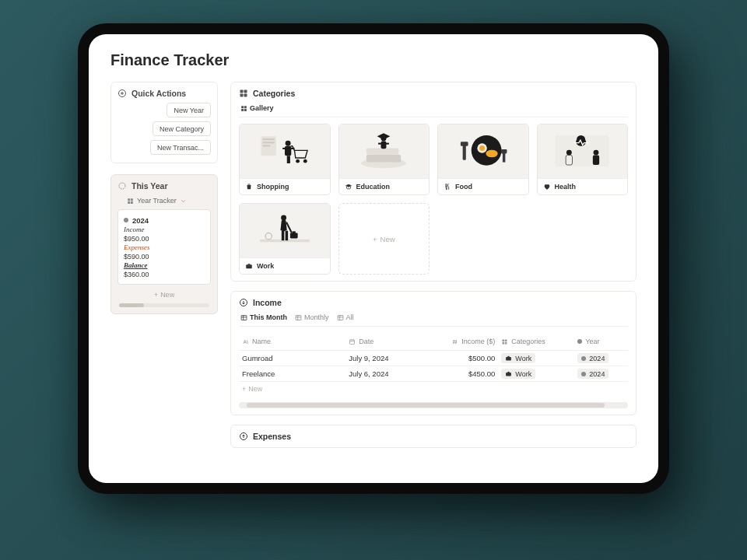  Describe the element at coordinates (384, 159) in the screenshot. I see `category-card-education: Education` at that location.